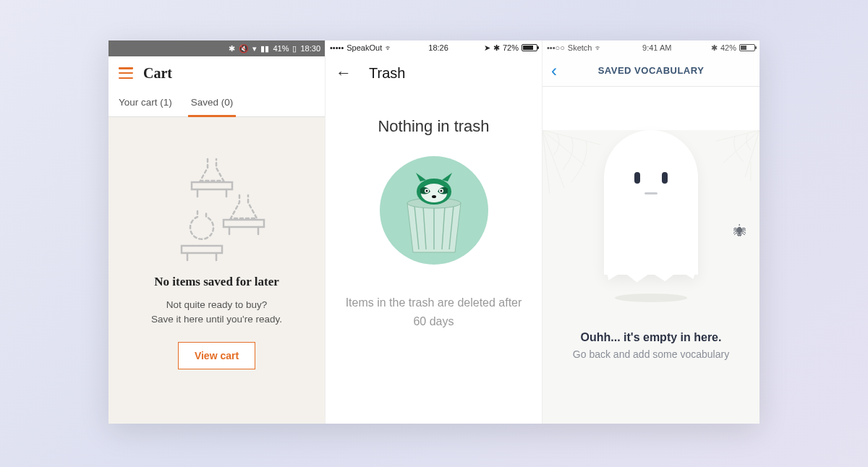 This screenshot has width=868, height=467. What do you see at coordinates (337, 48) in the screenshot?
I see `signal-dots-icon: •••••` at bounding box center [337, 48].